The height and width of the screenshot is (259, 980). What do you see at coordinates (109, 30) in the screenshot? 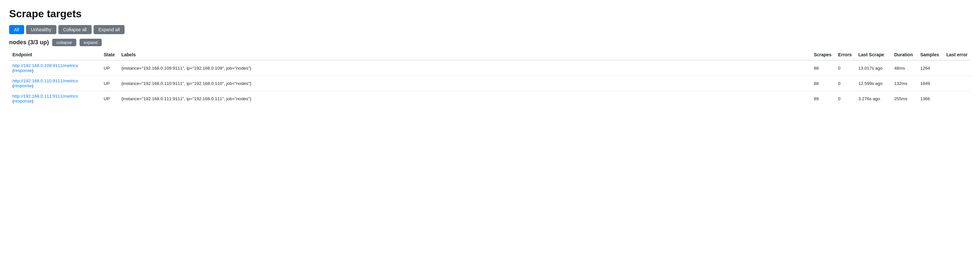
I see `expand-all-button: Expand all` at bounding box center [109, 30].